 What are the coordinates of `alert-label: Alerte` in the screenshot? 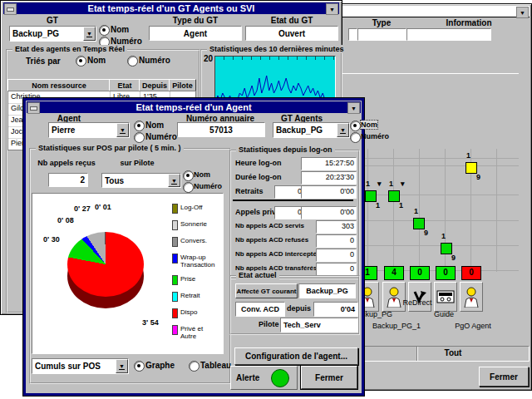 It's located at (248, 377).